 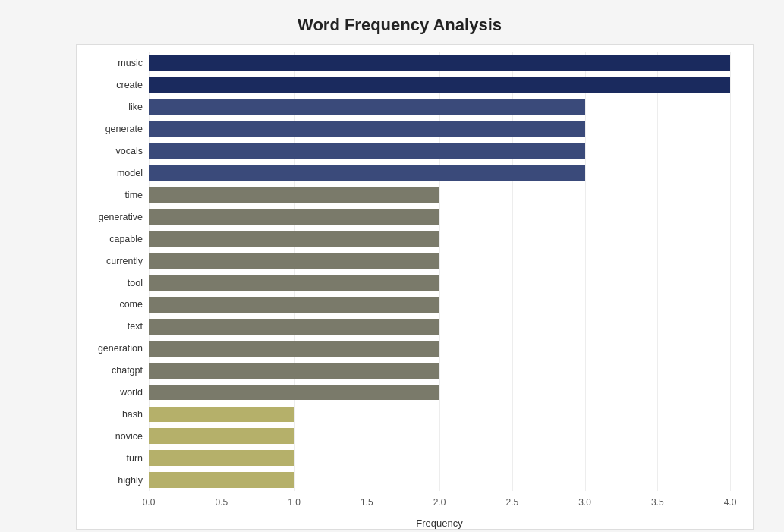 What do you see at coordinates (111, 283) in the screenshot?
I see `word-label-tool: tool` at bounding box center [111, 283].